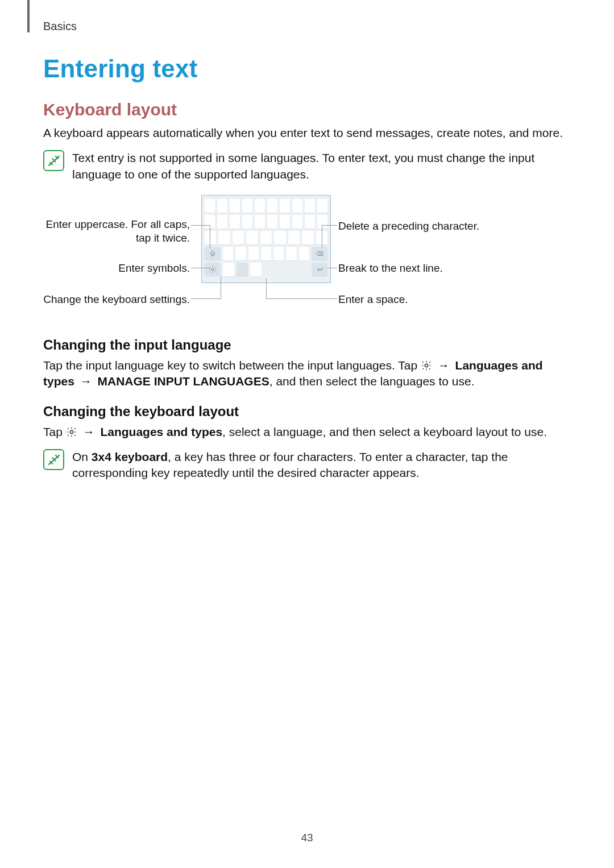  Describe the element at coordinates (307, 432) in the screenshot. I see `paragraph-keyboard-layout: Tap → Languages and types, select a lang…` at that location.